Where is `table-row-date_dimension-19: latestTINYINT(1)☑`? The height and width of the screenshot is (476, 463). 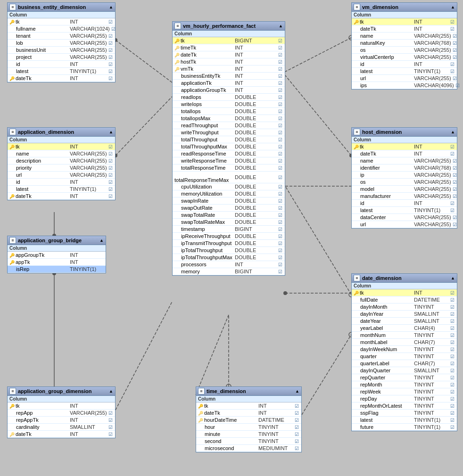 table-row-date_dimension-19: latestTINYINT(1)☑ is located at coordinates (405, 420).